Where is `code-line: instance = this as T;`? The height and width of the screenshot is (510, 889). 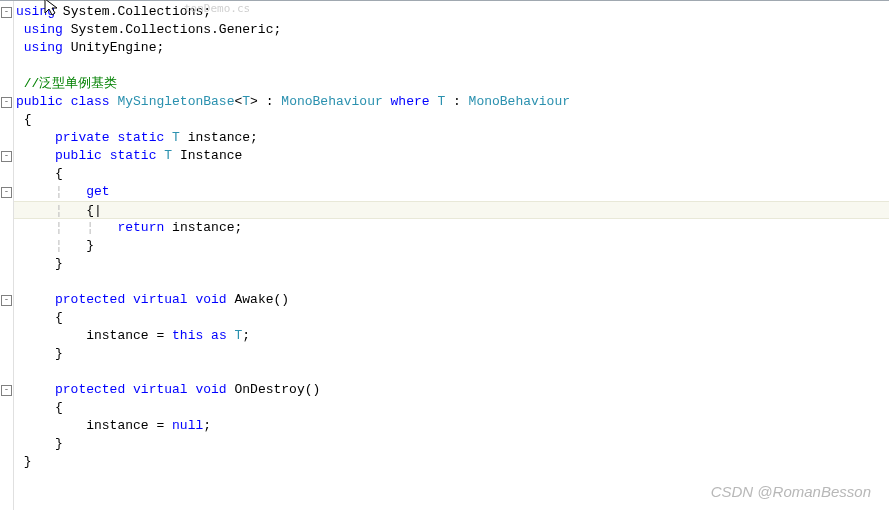
code-line: instance = this as T; is located at coordinates (452, 336).